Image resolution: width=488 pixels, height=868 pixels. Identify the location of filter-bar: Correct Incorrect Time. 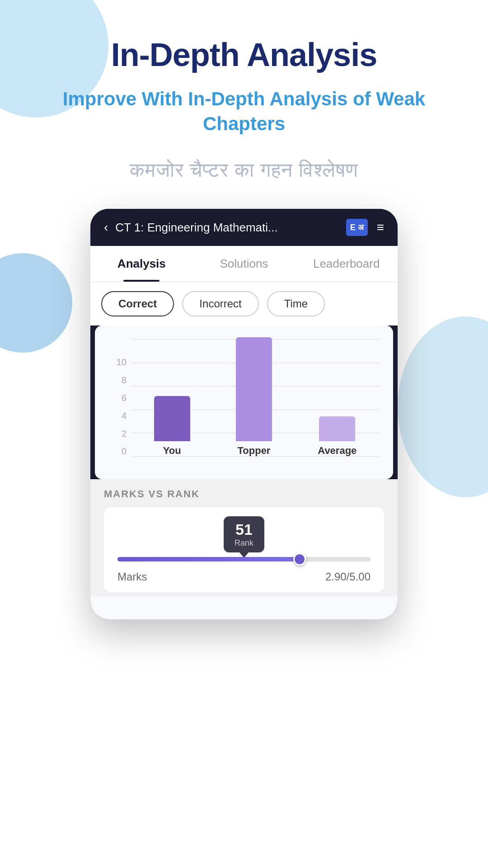
(244, 304).